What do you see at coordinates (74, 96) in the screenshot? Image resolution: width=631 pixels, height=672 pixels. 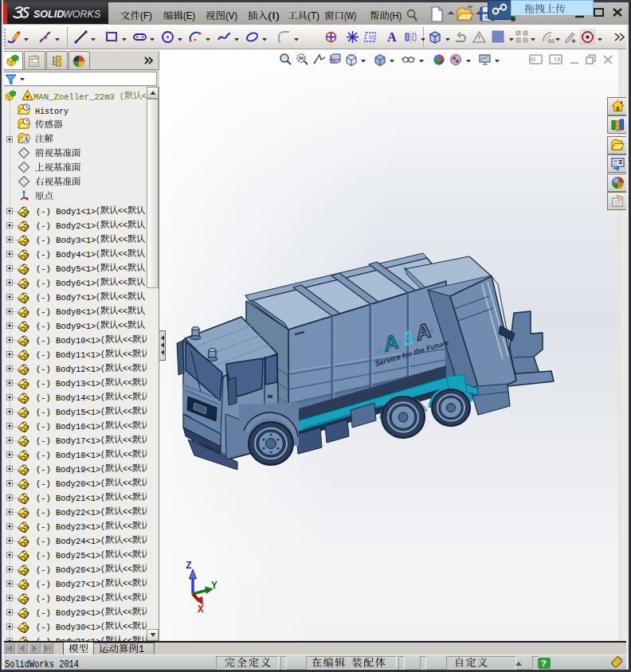 I see `svg-text: MAN_Zoeller_22m3` at bounding box center [74, 96].